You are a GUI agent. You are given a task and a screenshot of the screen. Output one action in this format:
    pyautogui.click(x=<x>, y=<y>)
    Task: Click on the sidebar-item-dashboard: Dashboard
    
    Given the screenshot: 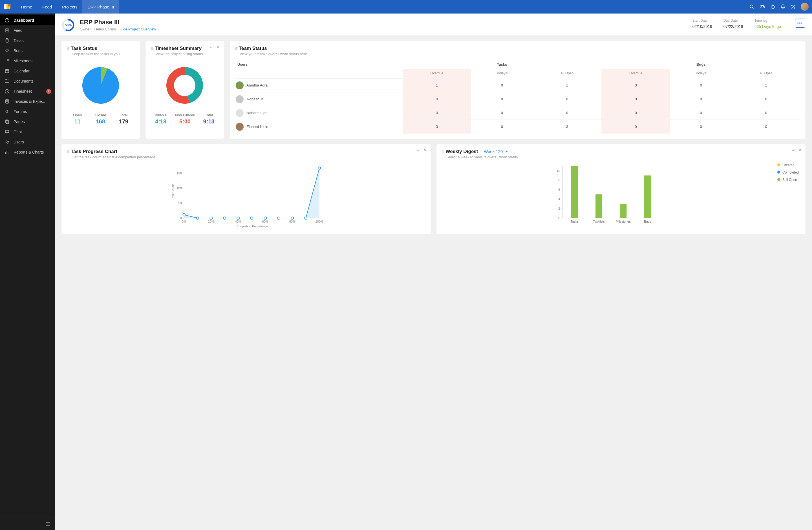 What is the action you would take?
    pyautogui.click(x=27, y=20)
    